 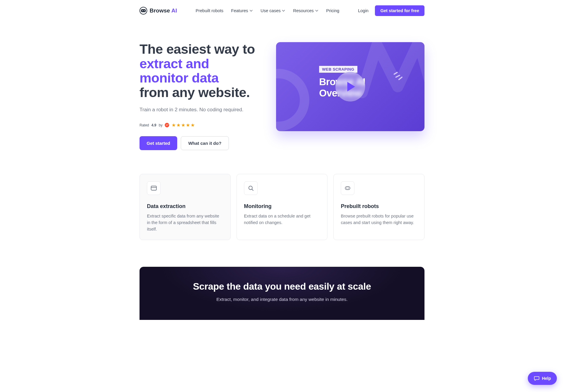 I want to click on hero-subtitle: Train a robot in 2 minutes. No coding re…, so click(x=200, y=110).